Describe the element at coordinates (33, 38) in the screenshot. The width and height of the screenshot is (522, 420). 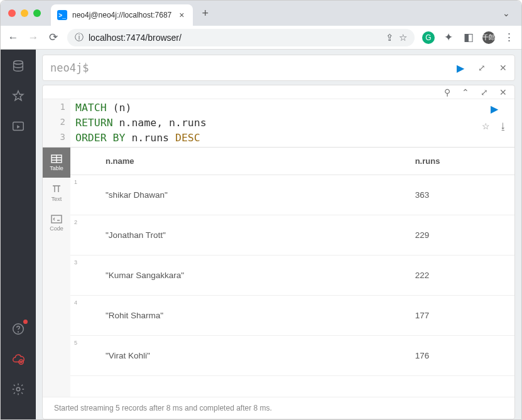
I see `forward-button: →` at that location.